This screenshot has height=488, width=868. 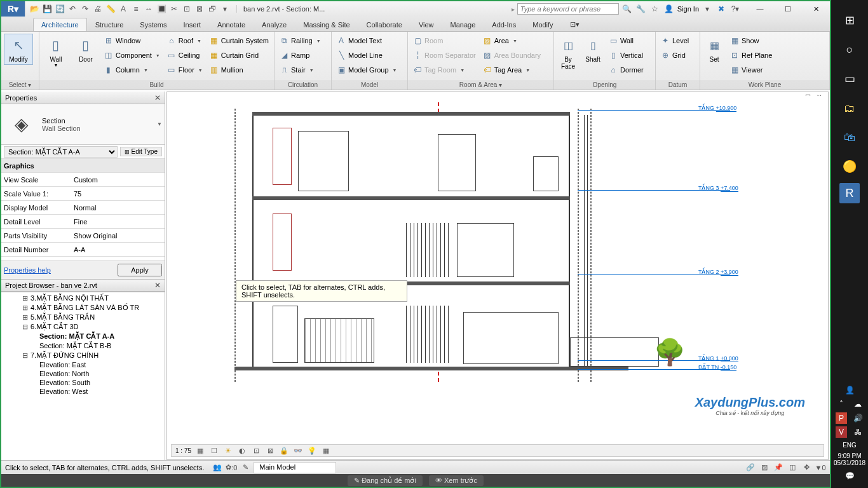 What do you see at coordinates (83, 374) in the screenshot?
I see `tree-item: Elevation: North` at bounding box center [83, 374].